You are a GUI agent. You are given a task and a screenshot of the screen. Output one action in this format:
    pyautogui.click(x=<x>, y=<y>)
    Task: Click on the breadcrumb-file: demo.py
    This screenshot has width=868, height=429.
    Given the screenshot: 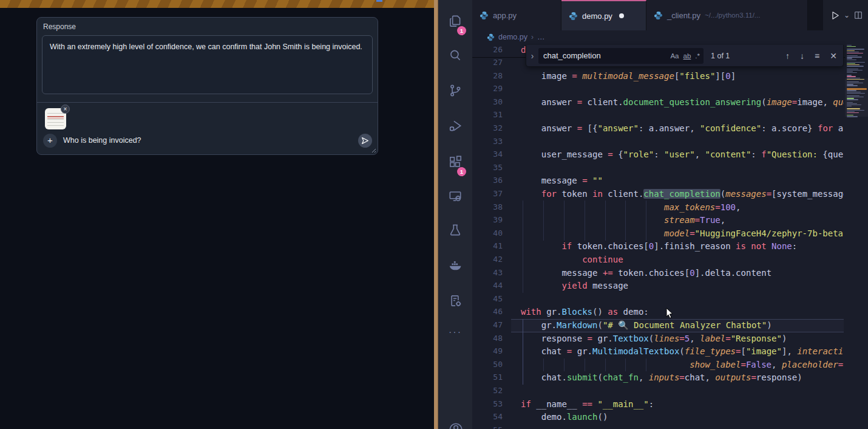 What is the action you would take?
    pyautogui.click(x=513, y=37)
    